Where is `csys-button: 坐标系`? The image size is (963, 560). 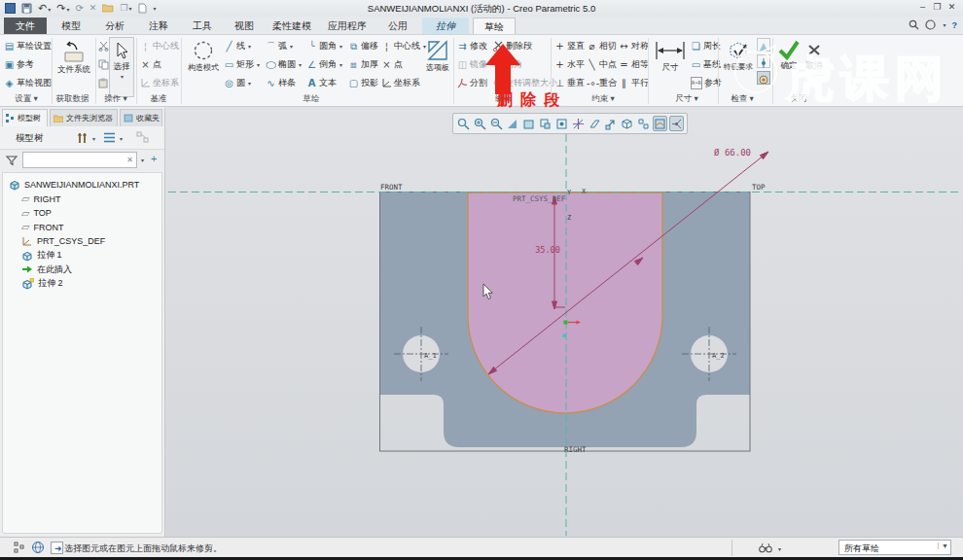
csys-button: 坐标系 is located at coordinates (401, 84).